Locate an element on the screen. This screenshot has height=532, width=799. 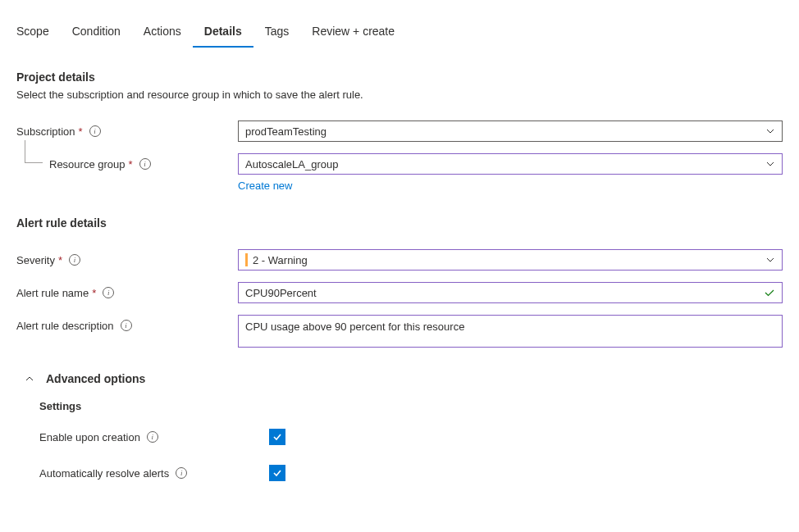
subscription-label: Subscription * i is located at coordinates (127, 131).